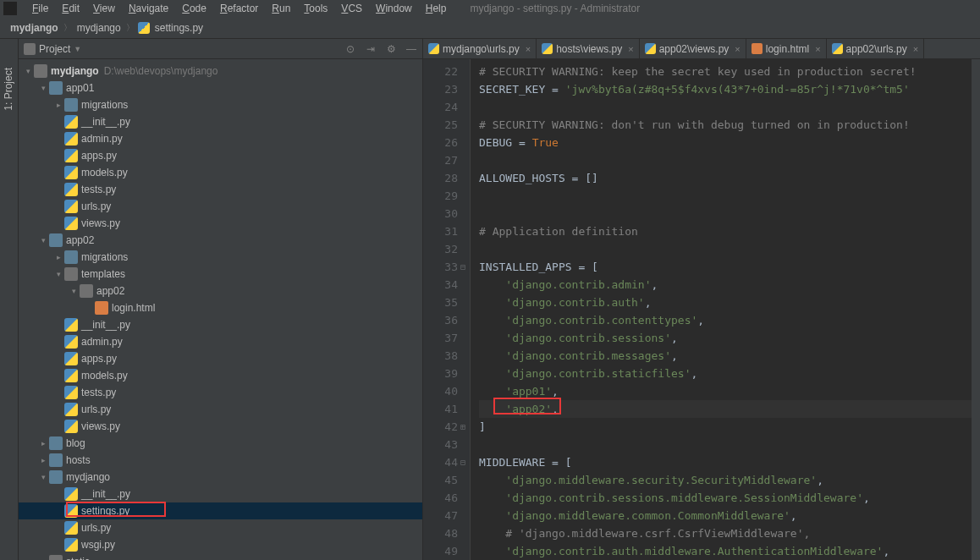  I want to click on tree-item: login.html, so click(220, 308).